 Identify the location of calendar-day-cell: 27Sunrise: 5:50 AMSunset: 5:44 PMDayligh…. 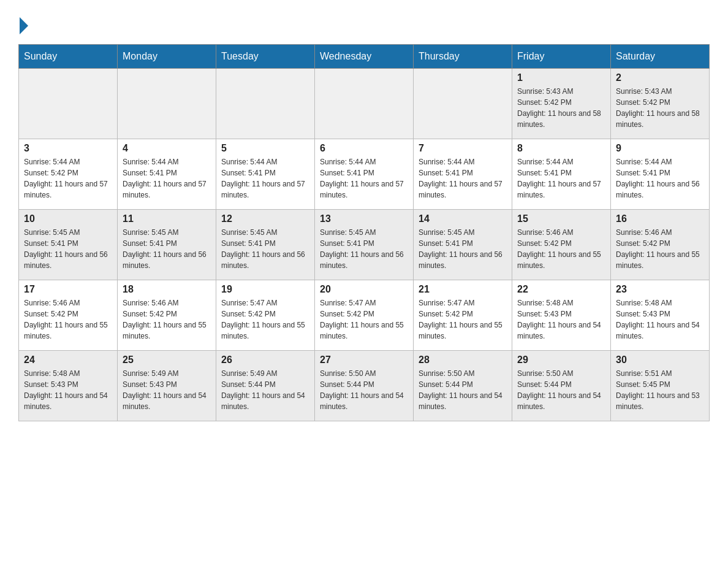
(364, 386).